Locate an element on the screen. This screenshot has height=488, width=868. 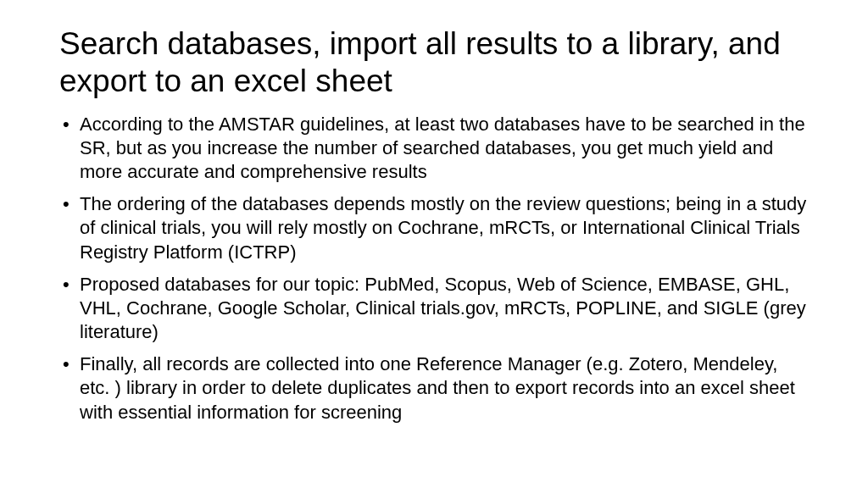
bullet-item: Finally, all records are collected into … is located at coordinates (434, 388).